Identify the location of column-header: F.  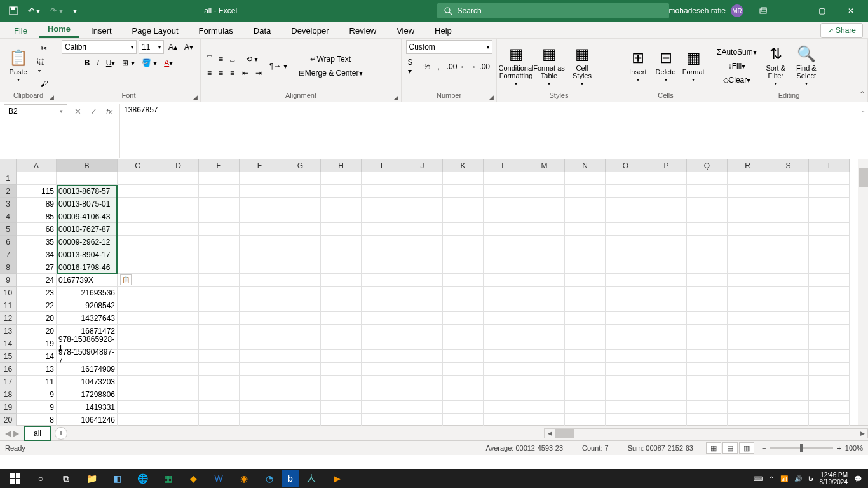
(260, 166).